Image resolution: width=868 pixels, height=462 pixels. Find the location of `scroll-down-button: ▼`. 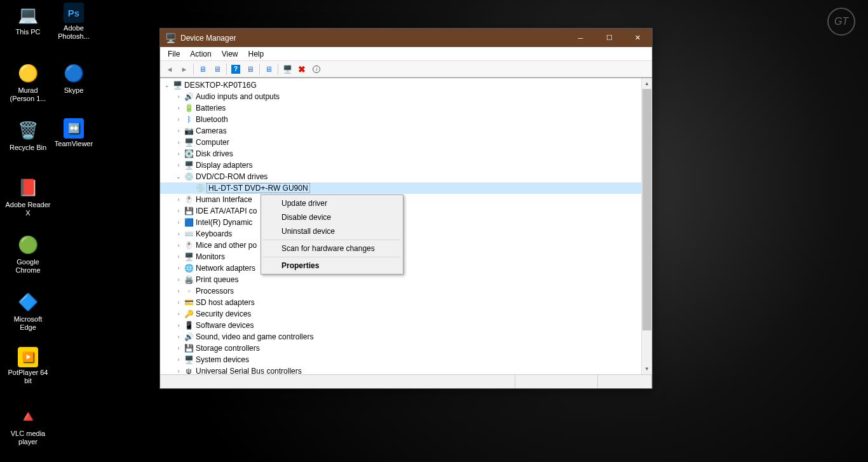

scroll-down-button: ▼ is located at coordinates (647, 369).